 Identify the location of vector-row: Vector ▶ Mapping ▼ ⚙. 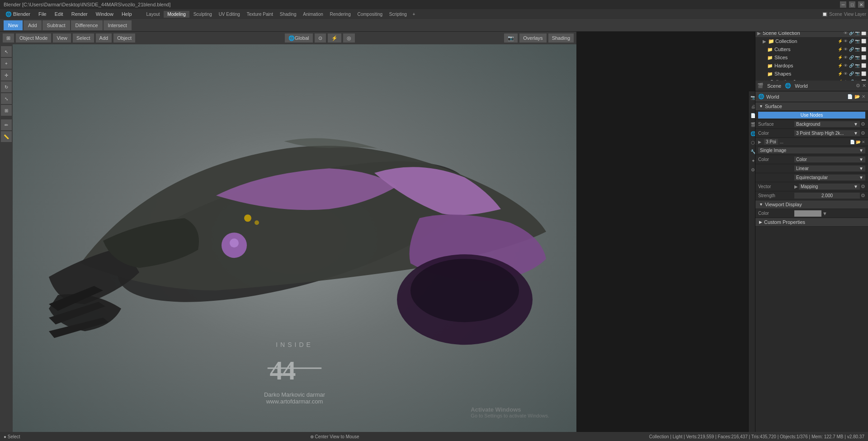
(812, 187).